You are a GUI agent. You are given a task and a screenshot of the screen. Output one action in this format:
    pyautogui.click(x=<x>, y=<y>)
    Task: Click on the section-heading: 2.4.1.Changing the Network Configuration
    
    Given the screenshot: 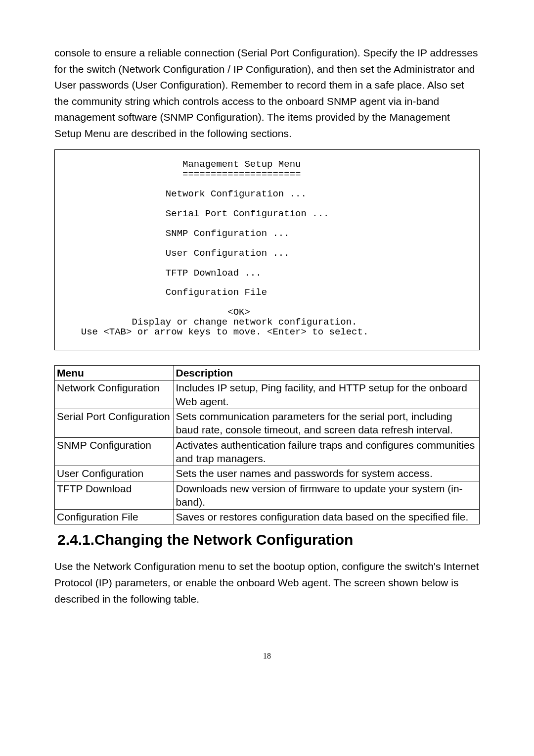 What is the action you would take?
    pyautogui.click(x=268, y=540)
    